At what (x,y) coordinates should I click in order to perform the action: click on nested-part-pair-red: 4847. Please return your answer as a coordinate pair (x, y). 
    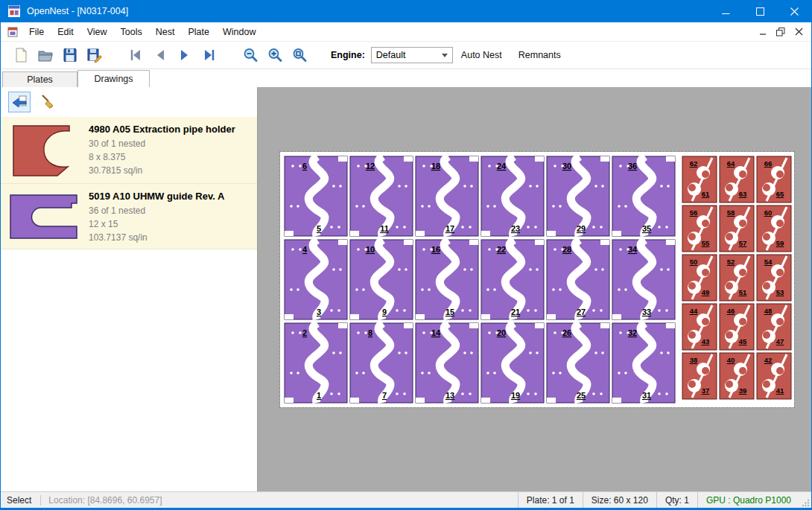
    Looking at the image, I should click on (774, 327).